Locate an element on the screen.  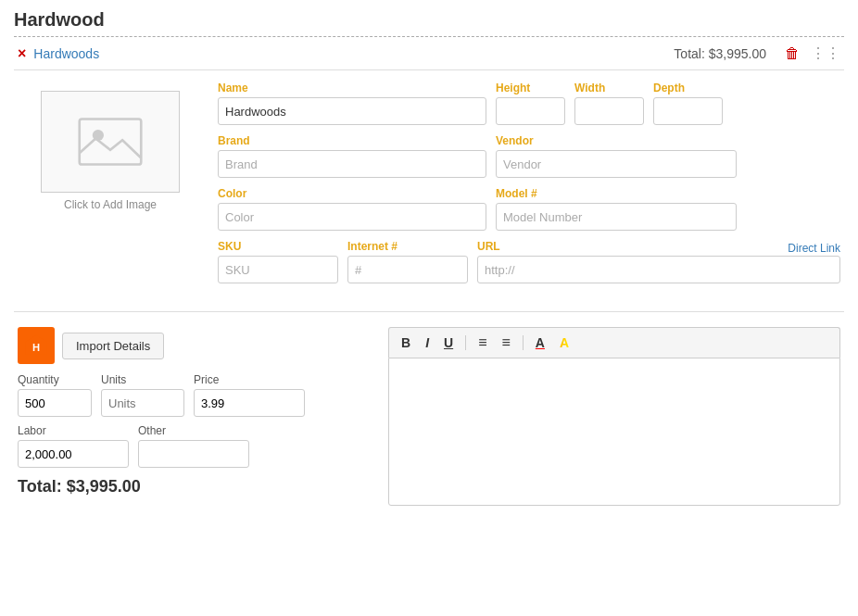
depth-input is located at coordinates (688, 111).